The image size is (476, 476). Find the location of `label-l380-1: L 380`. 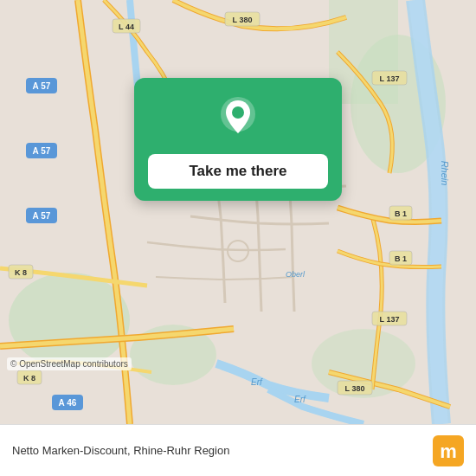

label-l380-1: L 380 is located at coordinates (242, 20).